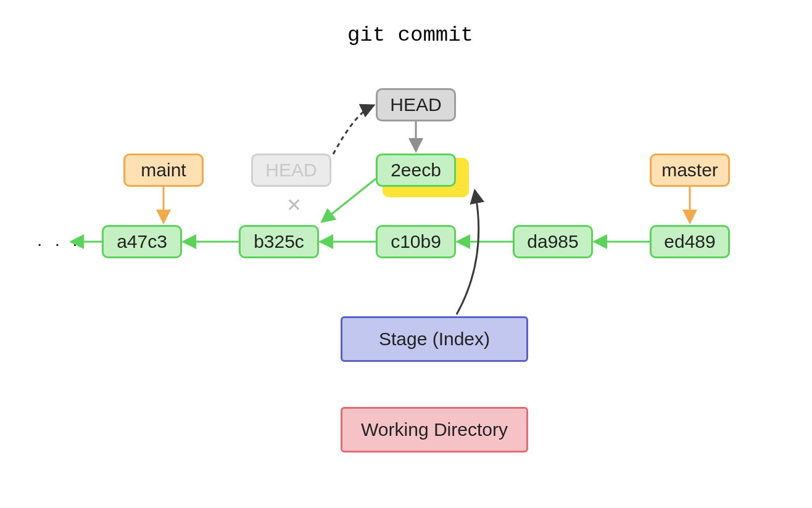 The height and width of the screenshot is (508, 812). Describe the element at coordinates (416, 170) in the screenshot. I see `commit-2eecb: 2eecb` at that location.